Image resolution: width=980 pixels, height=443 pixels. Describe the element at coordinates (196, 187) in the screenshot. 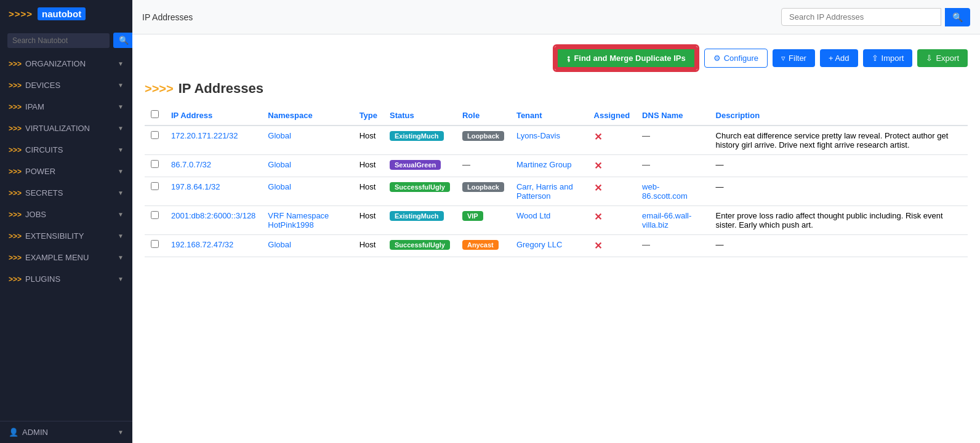

I see `ip-address-link: 197.8.64.1/32` at that location.